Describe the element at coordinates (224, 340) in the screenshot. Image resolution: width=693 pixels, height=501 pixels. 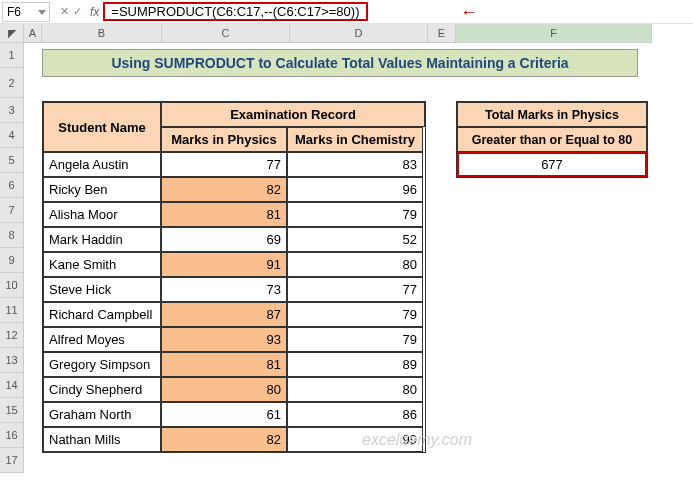
I see `physics-cell: 93` at that location.